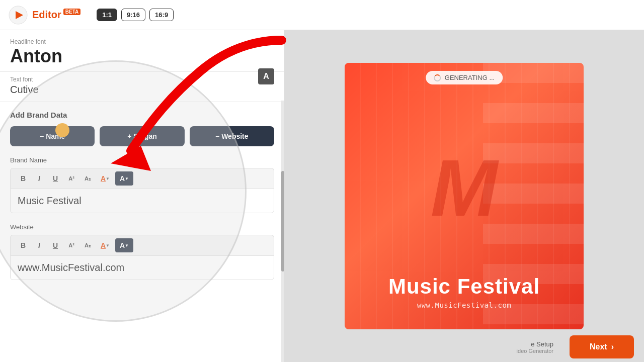  What do you see at coordinates (142, 185) in the screenshot?
I see `brand-name-group: Brand Name B I U A² A₂ A▼ A▼` at bounding box center [142, 185].